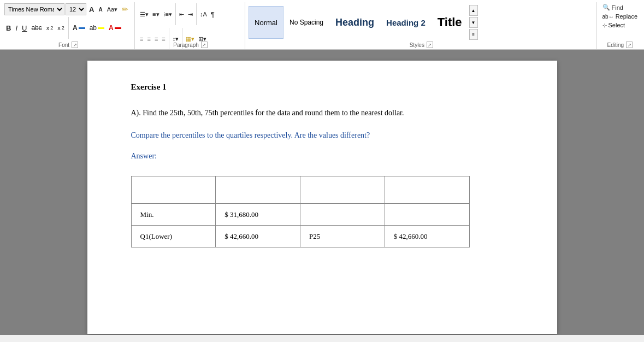 The image size is (644, 342). Describe the element at coordinates (620, 25) in the screenshot. I see `select-button: ⊹ Select` at that location.